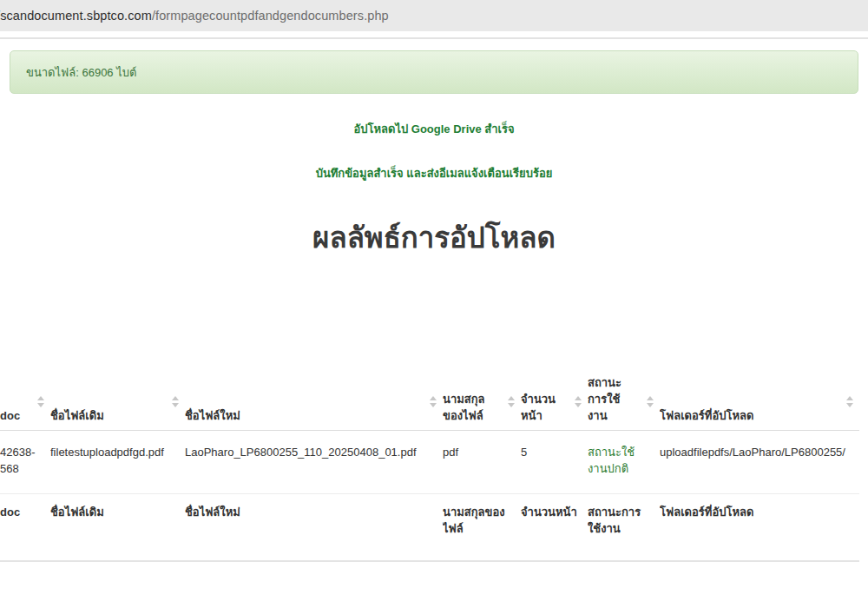 The image size is (868, 608). Describe the element at coordinates (482, 528) in the screenshot. I see `footer-extension: นามสกุล​ของไฟล์` at that location.